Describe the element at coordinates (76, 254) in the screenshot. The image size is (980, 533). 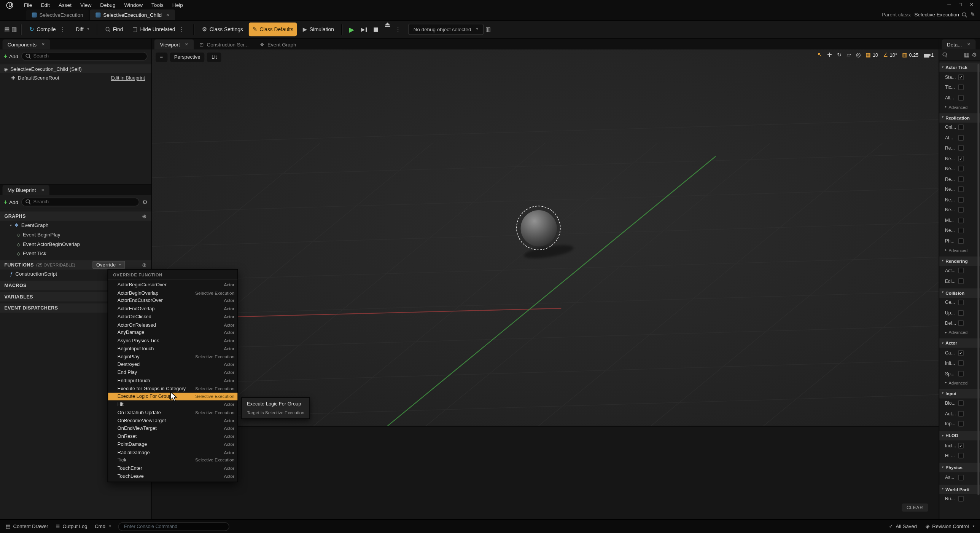
I see `graph-event-item: ◇Event Tick` at that location.